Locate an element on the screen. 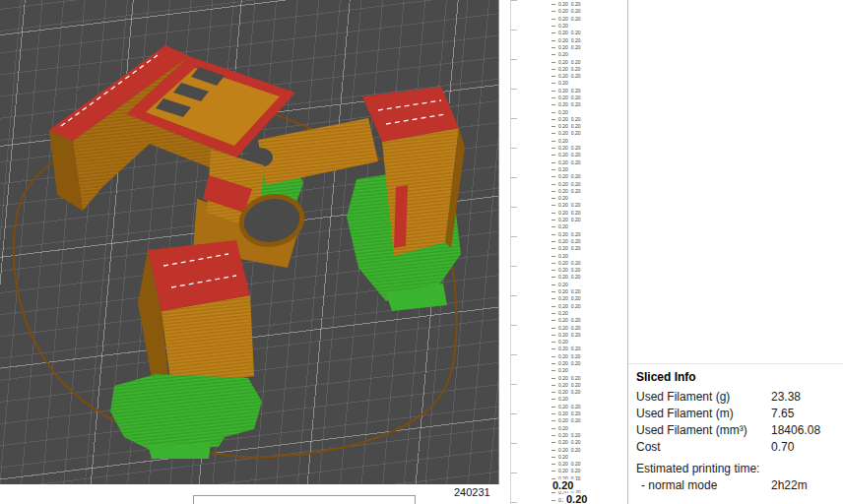 Image resolution: width=843 pixels, height=504 pixels. info-row-print-time-header: Estimated printing time: is located at coordinates (740, 469).